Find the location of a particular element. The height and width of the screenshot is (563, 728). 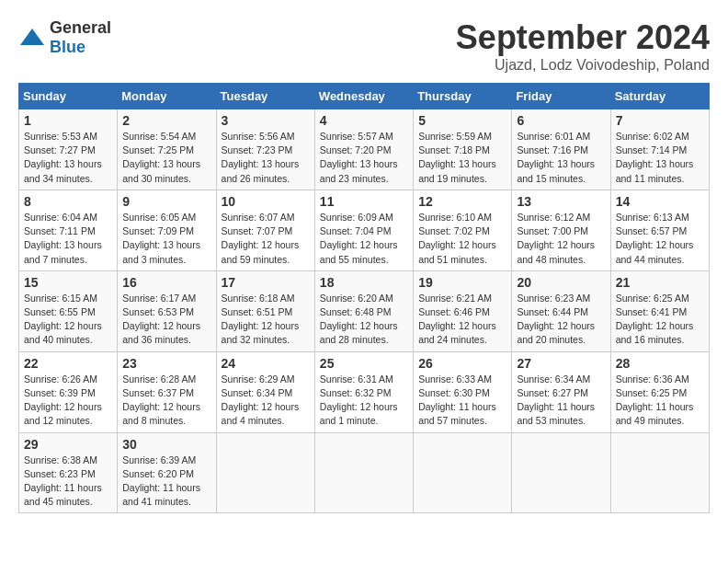

day-number: 16 is located at coordinates (166, 282).